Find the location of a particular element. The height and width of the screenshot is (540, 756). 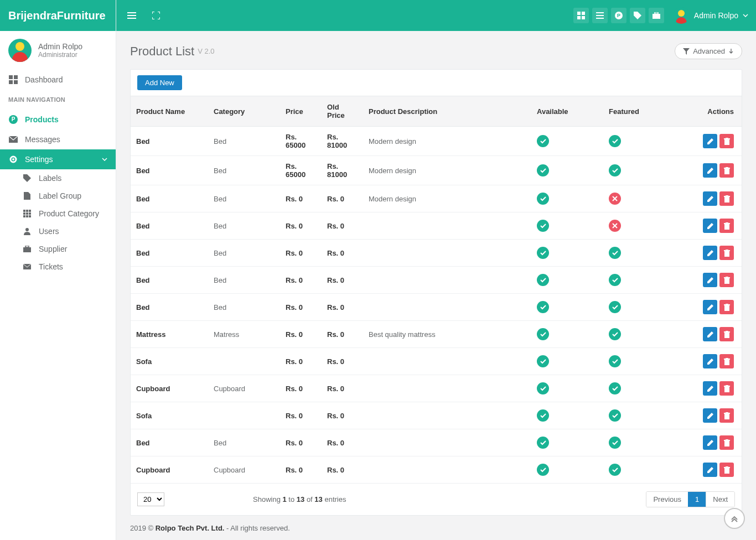

cross-icon is located at coordinates (615, 199).